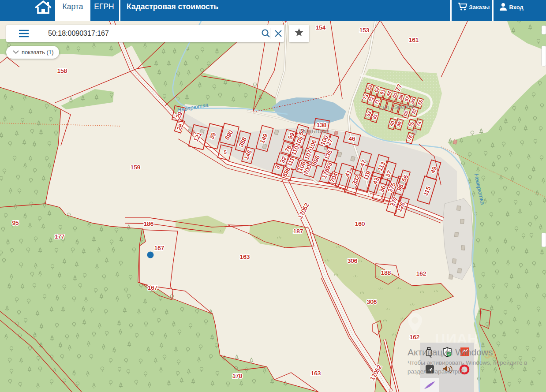  I want to click on svg-text: Активация Windows, so click(450, 352).